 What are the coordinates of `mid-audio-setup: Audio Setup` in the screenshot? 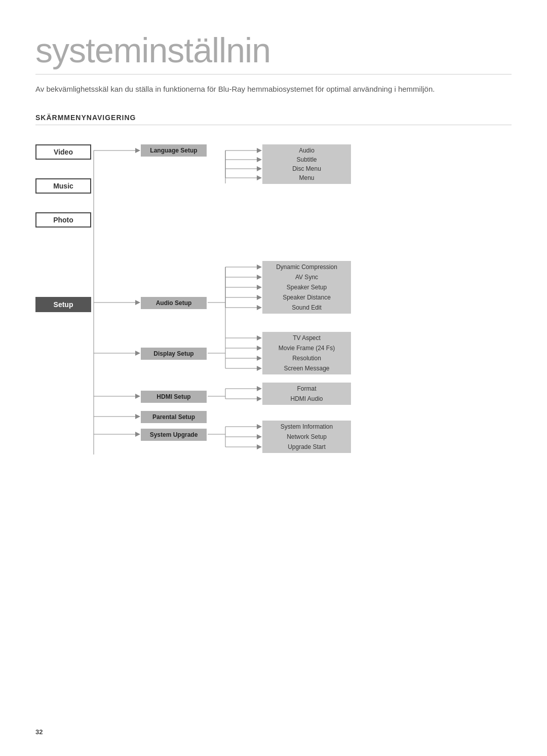 It's located at (174, 303).